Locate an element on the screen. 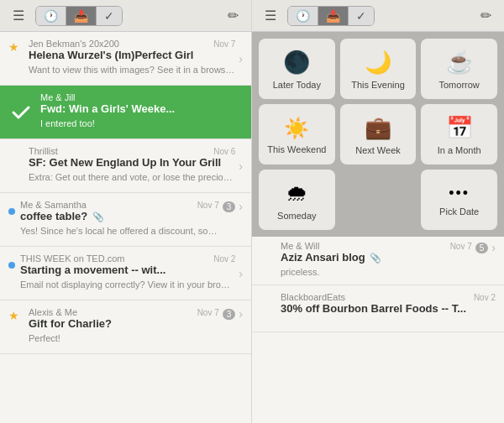 The image size is (504, 423). snooze-someday: 🌧 Someday is located at coordinates (297, 200).